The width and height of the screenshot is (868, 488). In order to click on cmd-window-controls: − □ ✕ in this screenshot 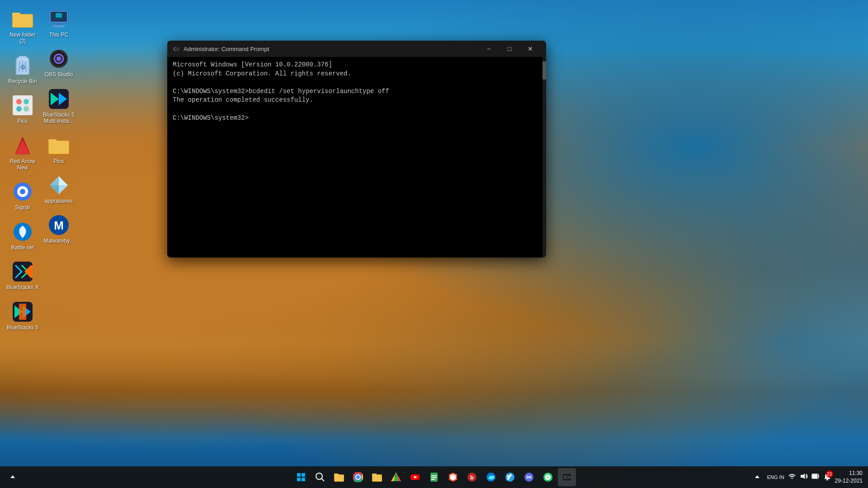, I will do `click(509, 49)`.